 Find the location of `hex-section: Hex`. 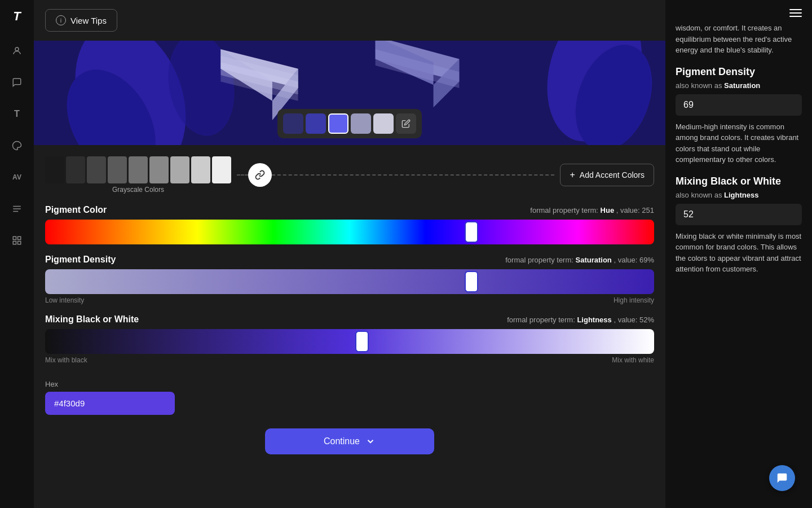

hex-section: Hex is located at coordinates (350, 401).